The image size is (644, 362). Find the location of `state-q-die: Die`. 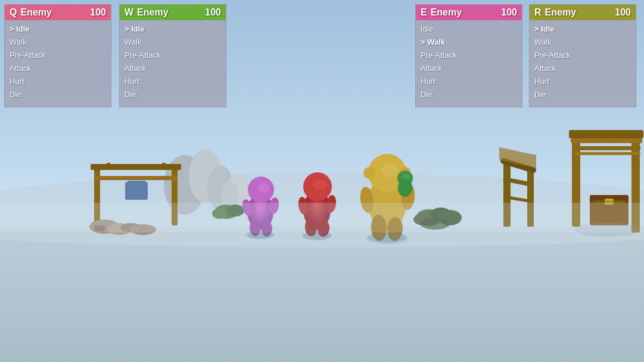

state-q-die: Die is located at coordinates (58, 95).